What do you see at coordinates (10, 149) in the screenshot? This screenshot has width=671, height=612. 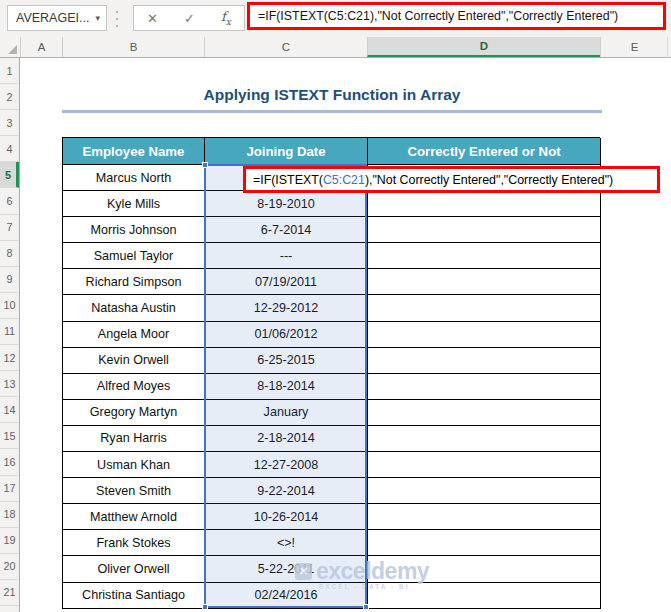 I see `row-header: 4` at bounding box center [10, 149].